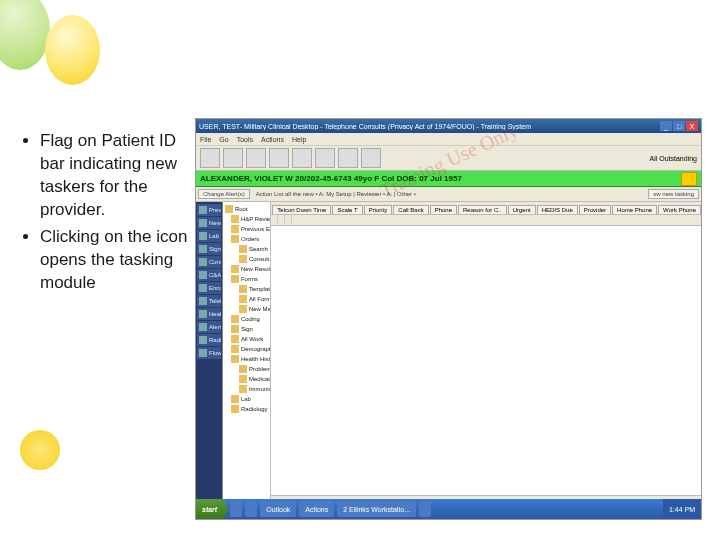 This screenshot has width=720, height=540. Describe the element at coordinates (429, 126) in the screenshot. I see `window-title: USER, TEST- Military Clinical Desktop - …` at that location.